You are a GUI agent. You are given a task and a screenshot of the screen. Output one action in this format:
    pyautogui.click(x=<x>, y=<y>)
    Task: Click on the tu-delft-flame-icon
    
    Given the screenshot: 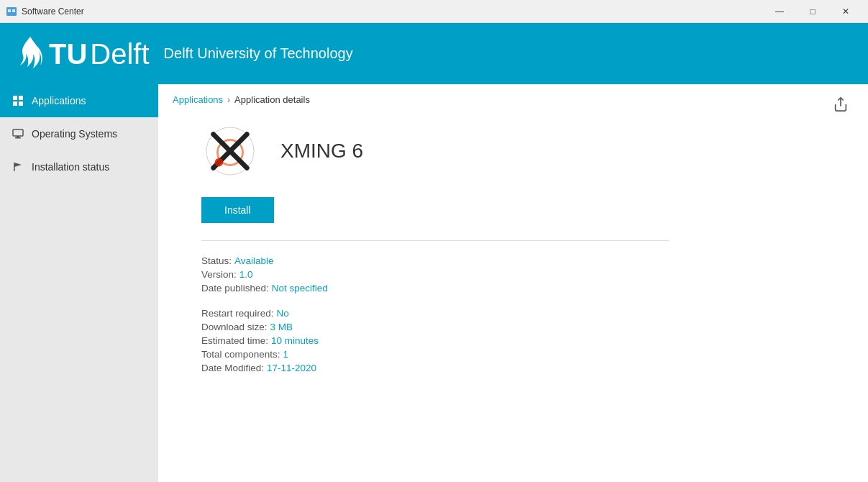 What is the action you would take?
    pyautogui.click(x=32, y=54)
    